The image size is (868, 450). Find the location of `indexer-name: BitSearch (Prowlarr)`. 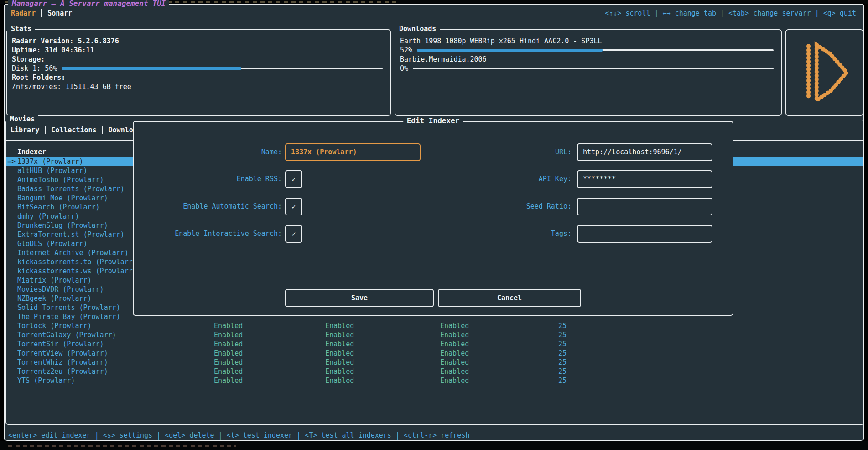

indexer-name: BitSearch (Prowlarr) is located at coordinates (58, 207).